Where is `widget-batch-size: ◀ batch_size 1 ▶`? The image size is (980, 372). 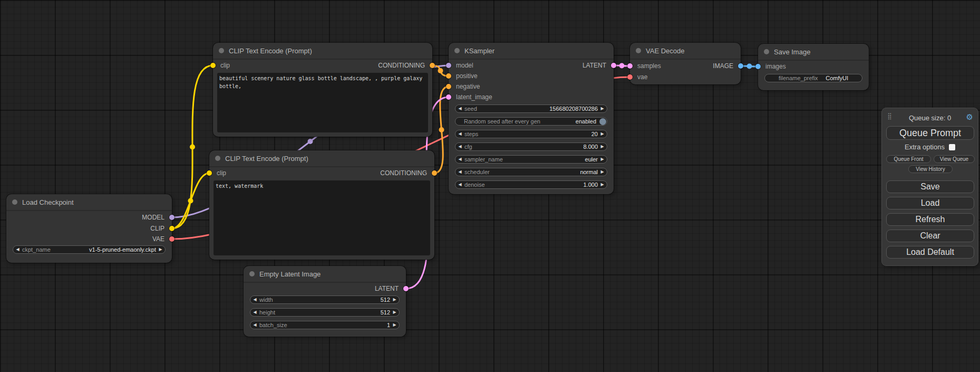
widget-batch-size: ◀ batch_size 1 ▶ is located at coordinates (325, 325).